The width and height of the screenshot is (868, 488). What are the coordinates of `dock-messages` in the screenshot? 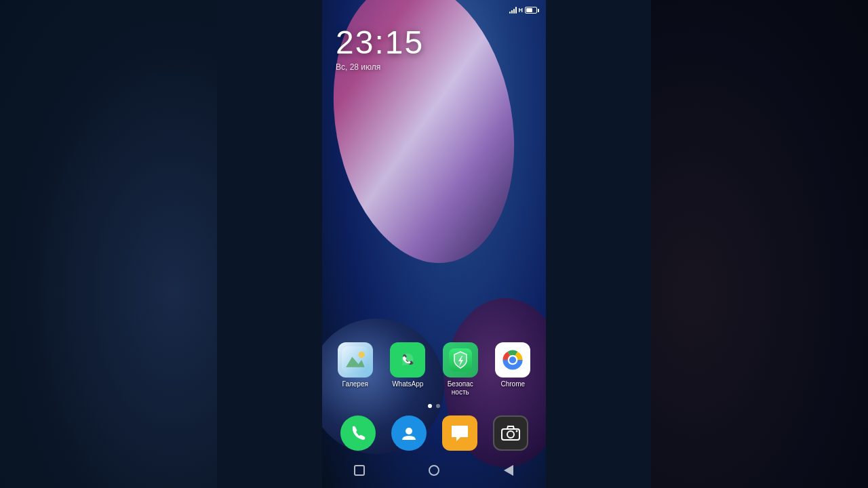 It's located at (460, 433).